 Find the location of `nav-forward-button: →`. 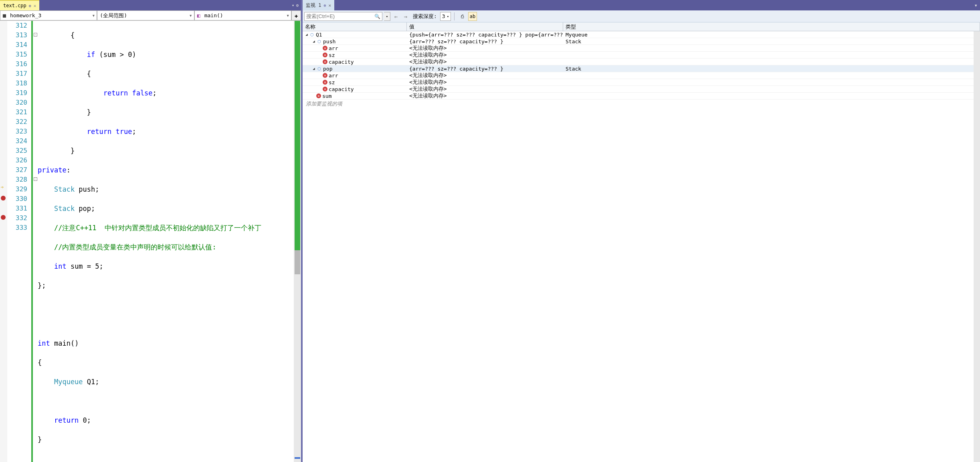

nav-forward-button: → is located at coordinates (406, 16).